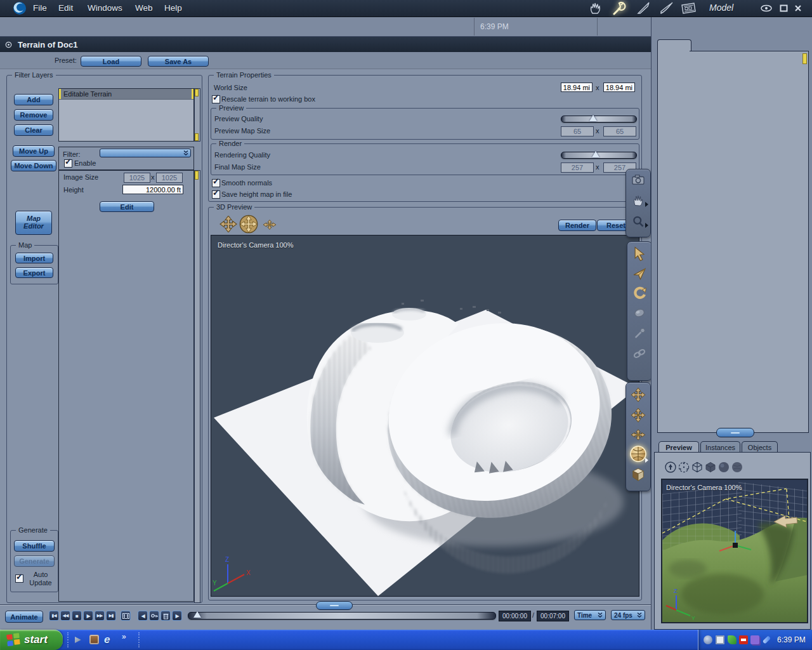 This screenshot has width=812, height=650. Describe the element at coordinates (755, 640) in the screenshot. I see `tray-display-icon` at that location.